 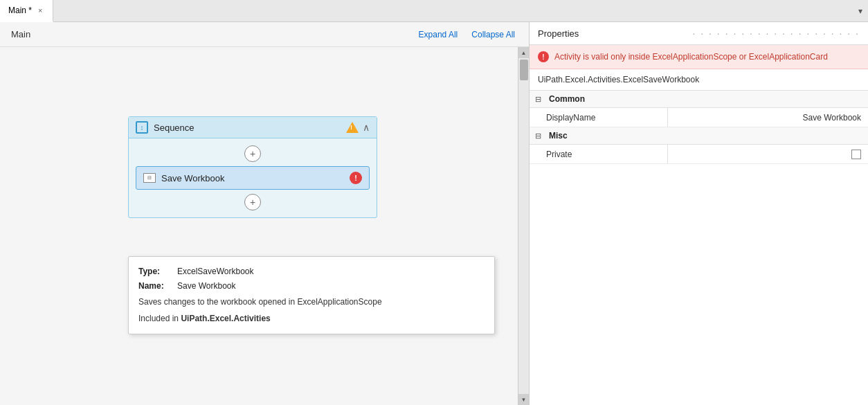 I want to click on tab-bar: Main * × ▾, so click(x=434, y=11).